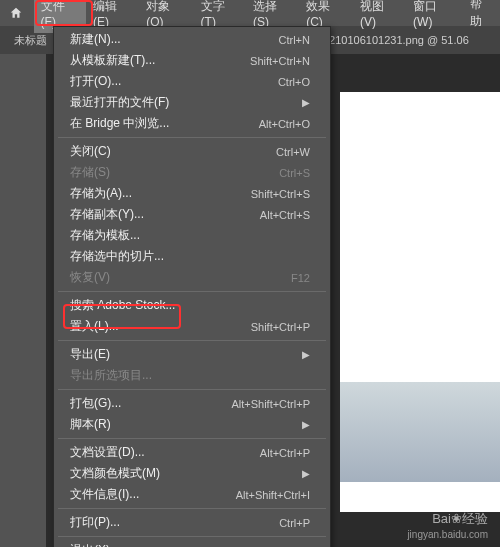 The image size is (500, 547). What do you see at coordinates (192, 376) in the screenshot?
I see `menu-item: 导出所选项目...` at bounding box center [192, 376].